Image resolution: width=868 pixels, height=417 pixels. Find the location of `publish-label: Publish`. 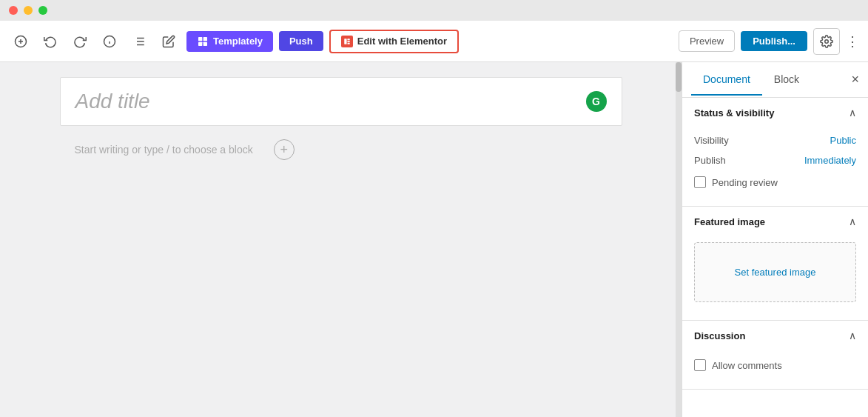

publish-label: Publish is located at coordinates (710, 160).